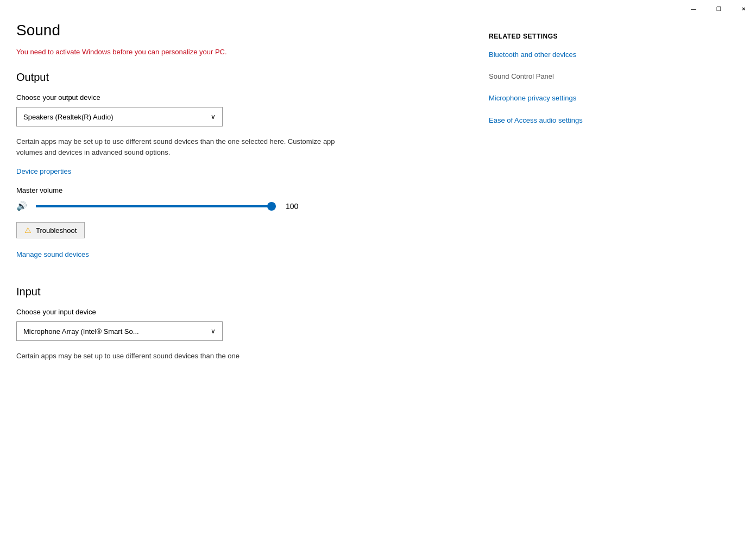 This screenshot has width=756, height=544. Describe the element at coordinates (68, 117) in the screenshot. I see `output-device-value: Speakers (Realtek(R) Audio)` at that location.